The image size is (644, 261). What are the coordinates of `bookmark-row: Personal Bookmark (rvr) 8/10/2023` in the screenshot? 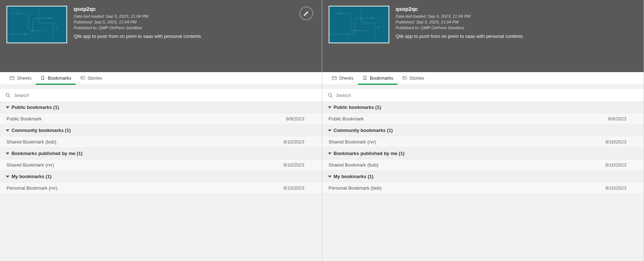 It's located at (161, 188).